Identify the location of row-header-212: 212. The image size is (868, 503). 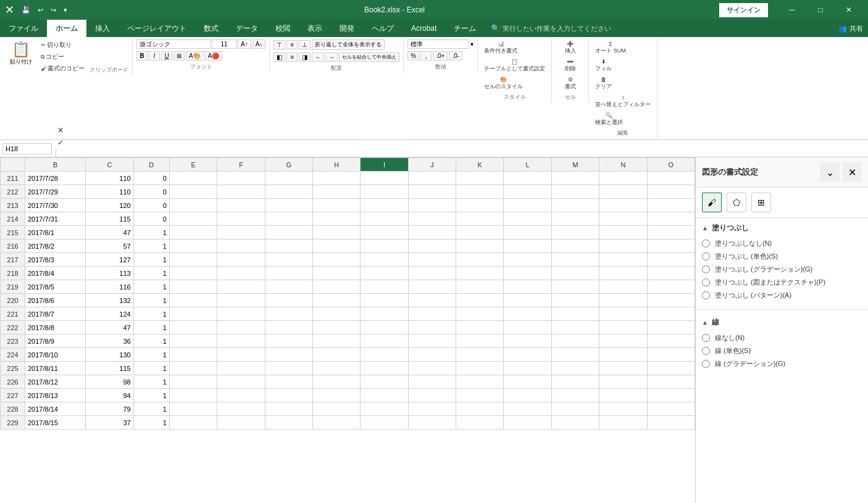
(13, 192).